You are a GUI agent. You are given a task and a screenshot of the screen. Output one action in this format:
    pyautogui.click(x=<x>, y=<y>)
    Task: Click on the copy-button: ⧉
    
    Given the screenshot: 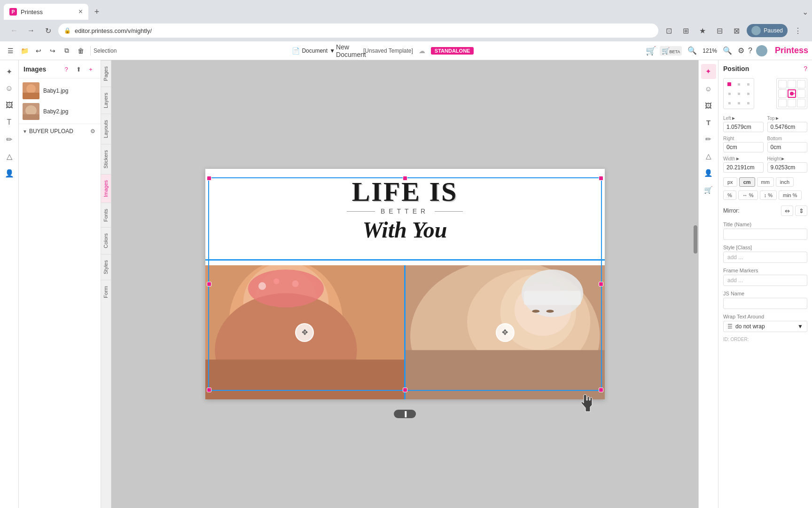 What is the action you would take?
    pyautogui.click(x=67, y=51)
    